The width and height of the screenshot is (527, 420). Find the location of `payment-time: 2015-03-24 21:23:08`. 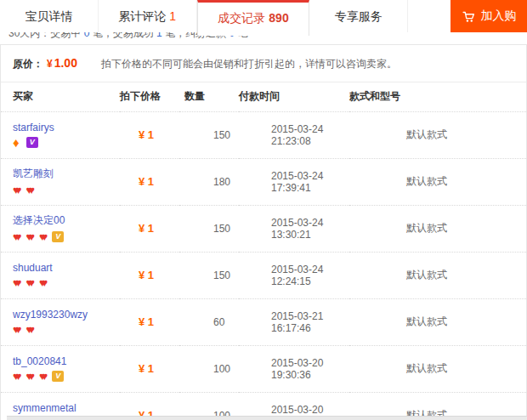

payment-time: 2015-03-24 21:23:08 is located at coordinates (298, 135).